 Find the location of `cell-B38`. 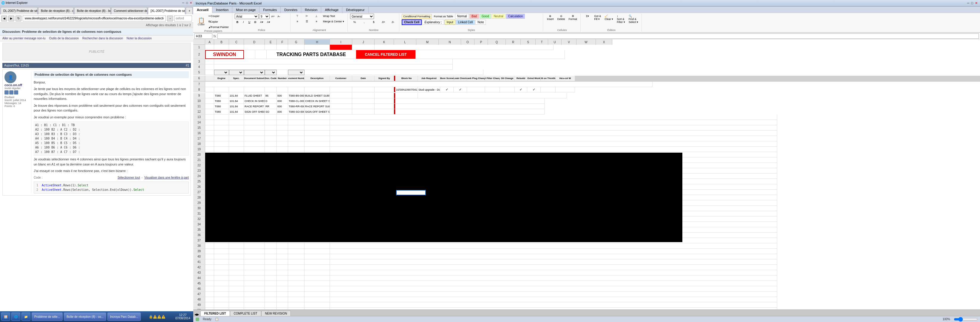

cell-B38 is located at coordinates (221, 246).